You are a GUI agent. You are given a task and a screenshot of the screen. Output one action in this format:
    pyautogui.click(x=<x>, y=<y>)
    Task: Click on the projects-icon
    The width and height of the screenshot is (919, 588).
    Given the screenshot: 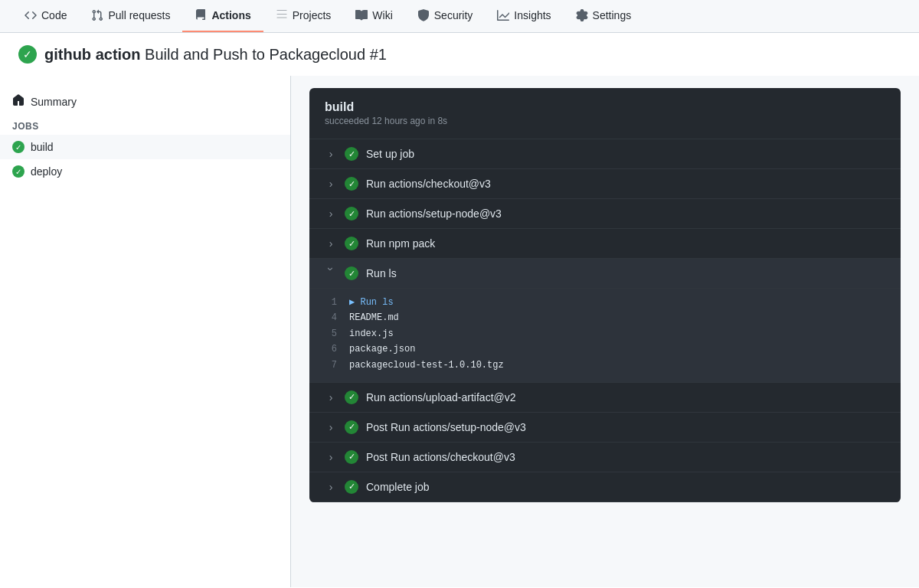 What is the action you would take?
    pyautogui.click(x=282, y=15)
    